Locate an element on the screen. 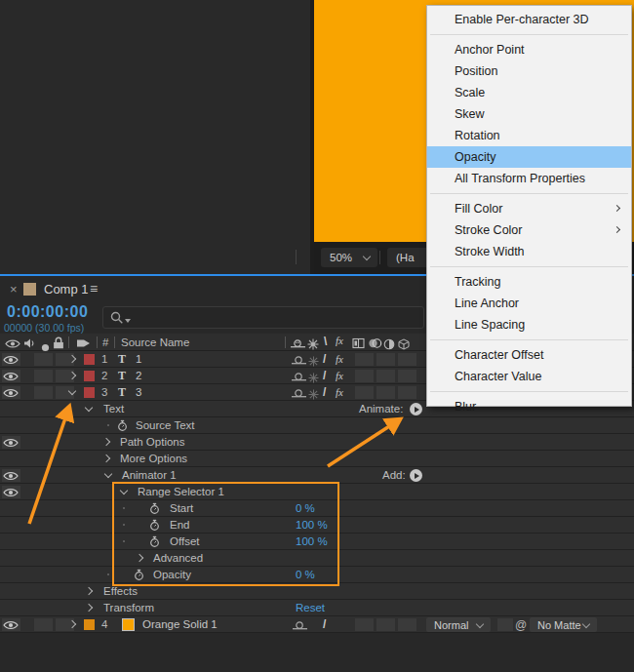 The image size is (634, 672). reset-button: Reset is located at coordinates (310, 608).